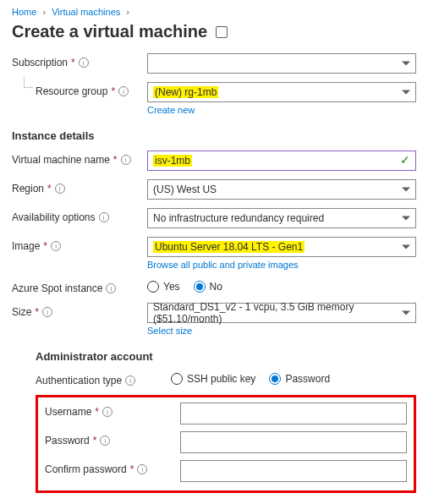  I want to click on label-size: Size, so click(22, 312).